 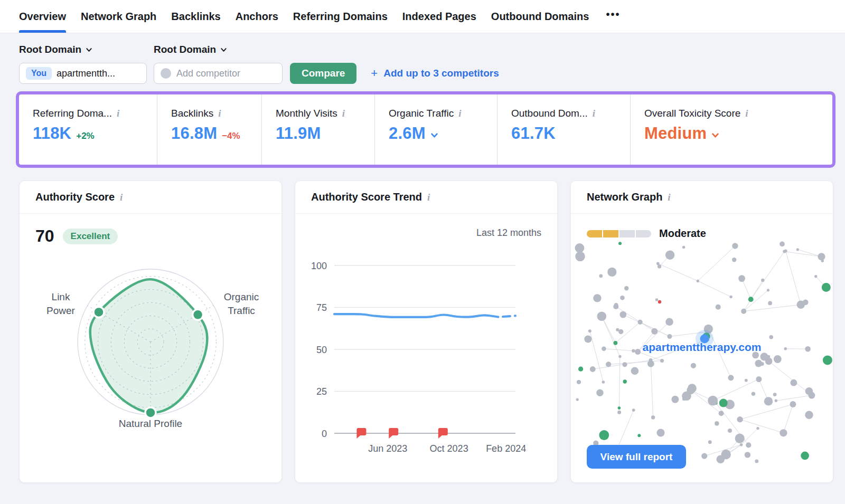 What do you see at coordinates (426, 130) in the screenshot?
I see `summary-metrics-bar: Referring Doma...i118K+2%Backlinksi16.8M…` at bounding box center [426, 130].